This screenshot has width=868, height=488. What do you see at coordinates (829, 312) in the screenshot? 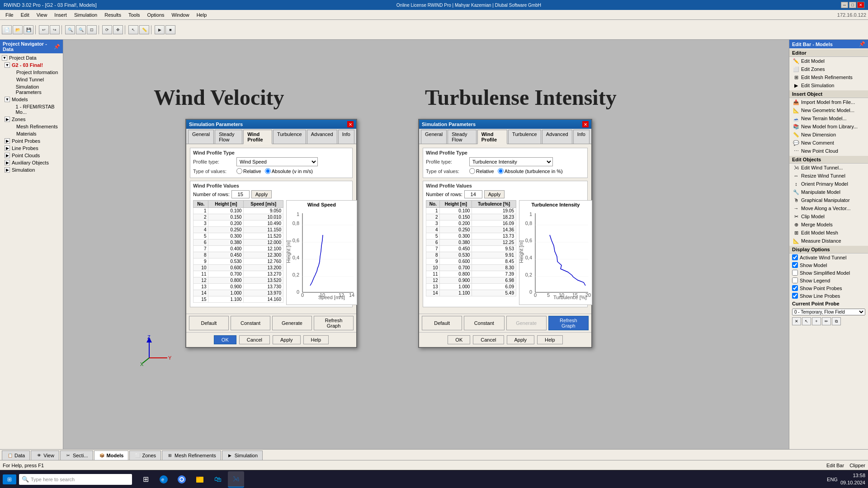
I see `current-probe-select: 0 - Temporary, Flow Field` at bounding box center [829, 312].